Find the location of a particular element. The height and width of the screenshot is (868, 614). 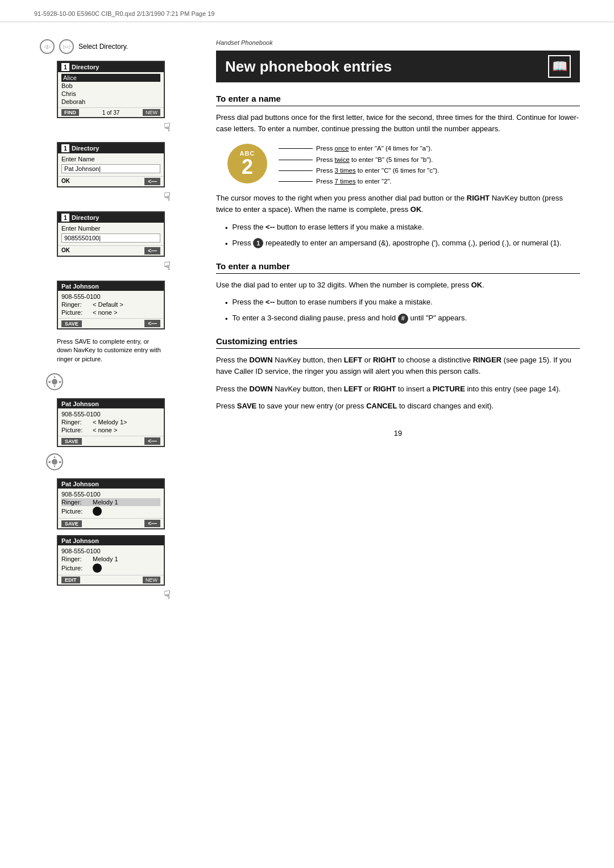

abc-line-4: Press 7 times to enter "2". is located at coordinates (359, 182).